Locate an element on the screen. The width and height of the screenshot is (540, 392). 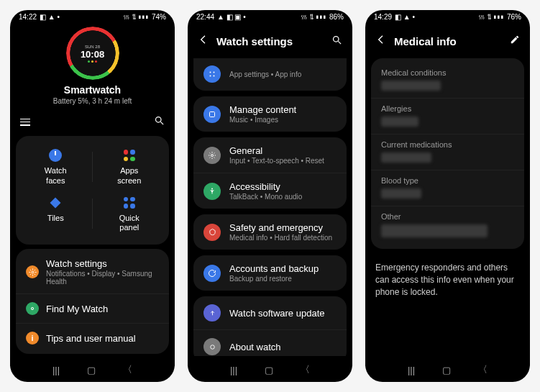
edit-icon is located at coordinates (515, 41).